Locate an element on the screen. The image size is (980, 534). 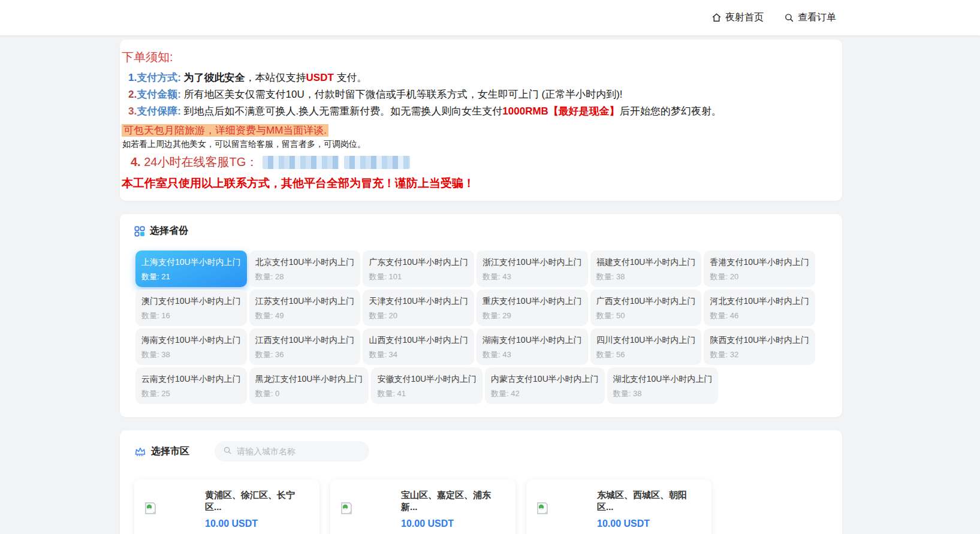
province-button-count: 数量: 101 is located at coordinates (418, 277).